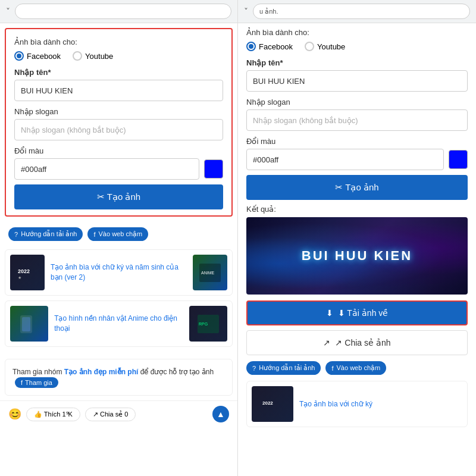 This screenshot has height=476, width=476. What do you see at coordinates (363, 313) in the screenshot?
I see `download-label: ⬇ Tải ảnh về` at bounding box center [363, 313].